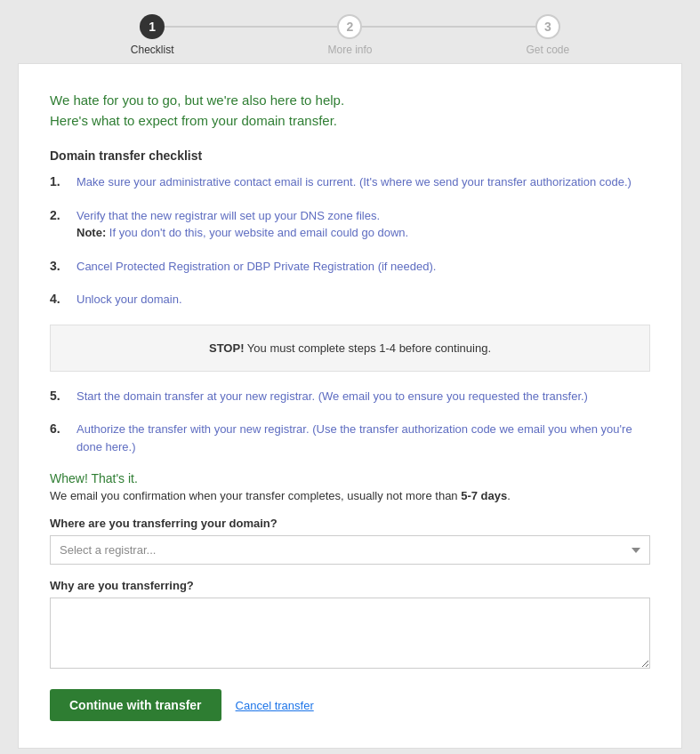 The height and width of the screenshot is (754, 700). Describe the element at coordinates (350, 121) in the screenshot. I see `intro-line2: Here's what to expect from your domain t…` at that location.